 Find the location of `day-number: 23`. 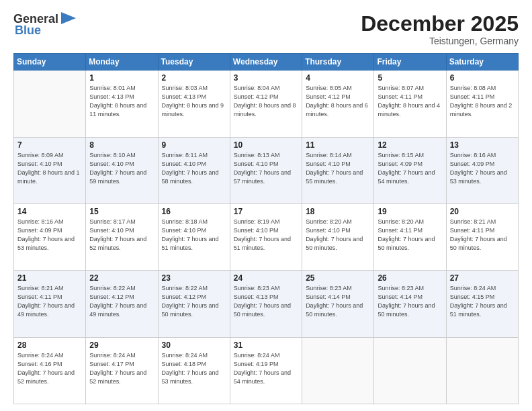

day-number: 23 is located at coordinates (194, 278).